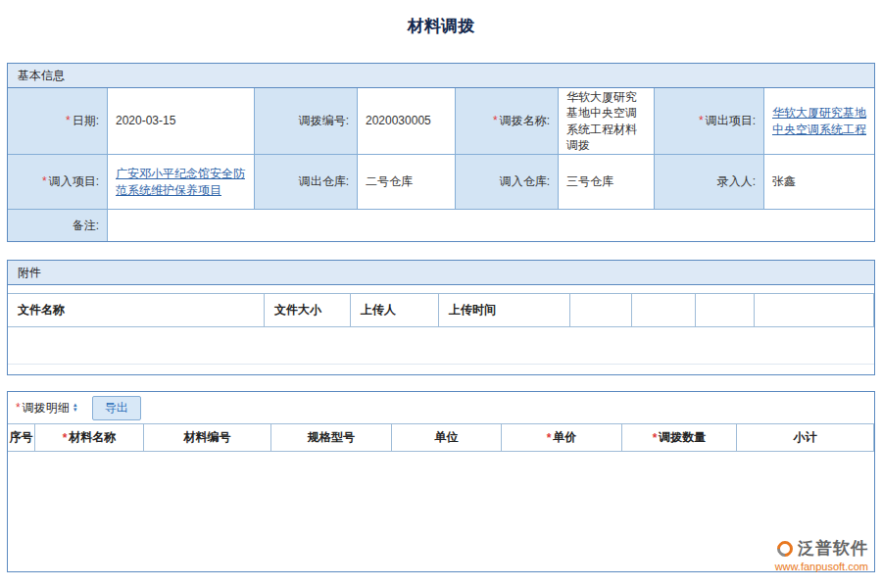 The height and width of the screenshot is (588, 882). What do you see at coordinates (331, 437) in the screenshot?
I see `col-spec-model: 规格型号` at bounding box center [331, 437].